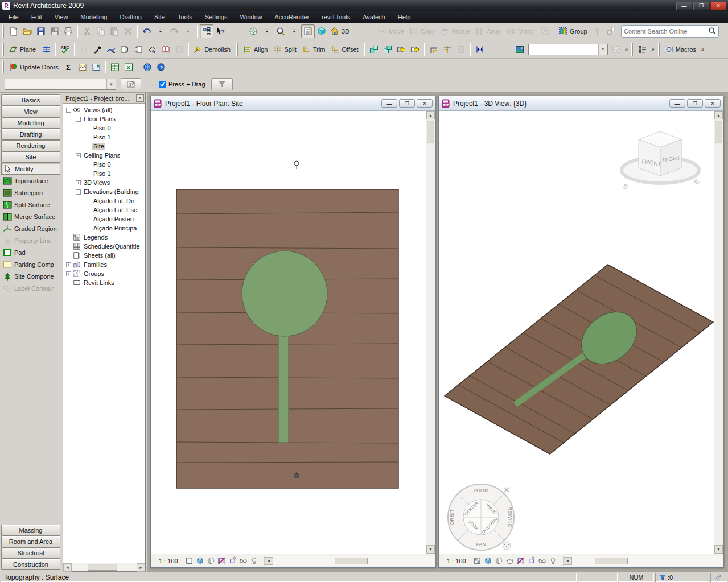 This screenshot has height=582, width=728. I want to click on sigma-button: Σ, so click(69, 67).